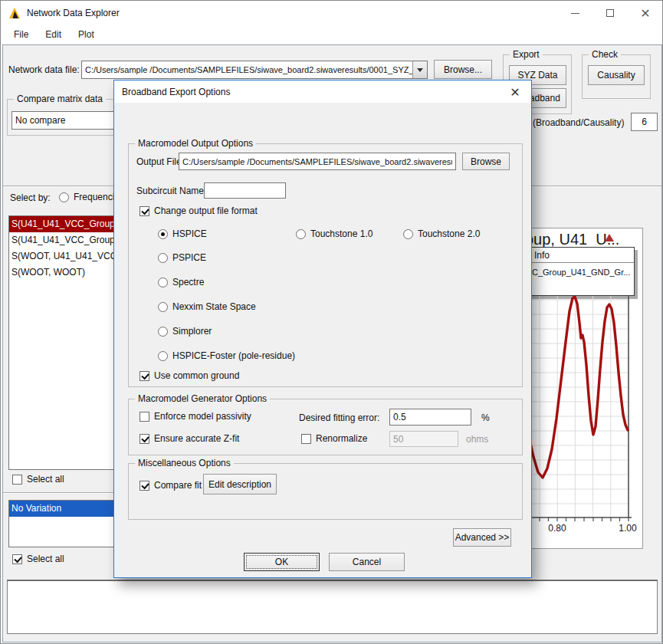 This screenshot has width=663, height=644. Describe the element at coordinates (46, 559) in the screenshot. I see `select-all-bottom-label: Select all` at that location.